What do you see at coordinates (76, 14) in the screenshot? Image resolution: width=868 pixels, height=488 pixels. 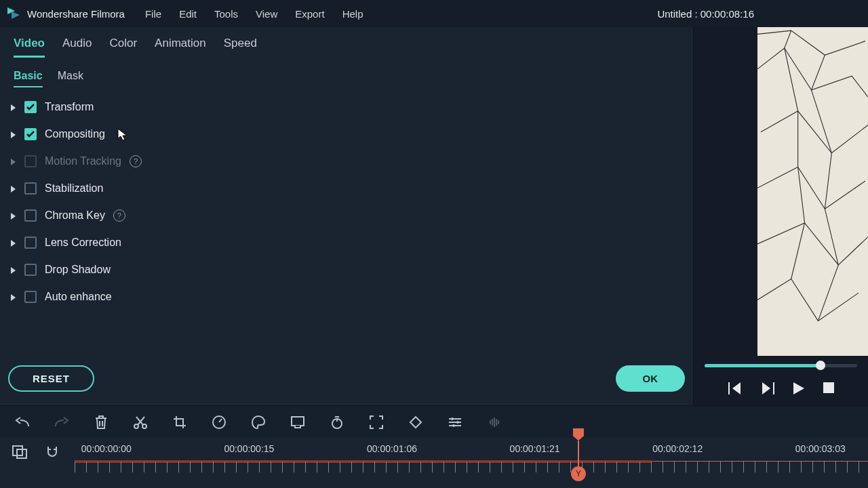 I see `app-name: Wondershare Filmora` at bounding box center [76, 14].